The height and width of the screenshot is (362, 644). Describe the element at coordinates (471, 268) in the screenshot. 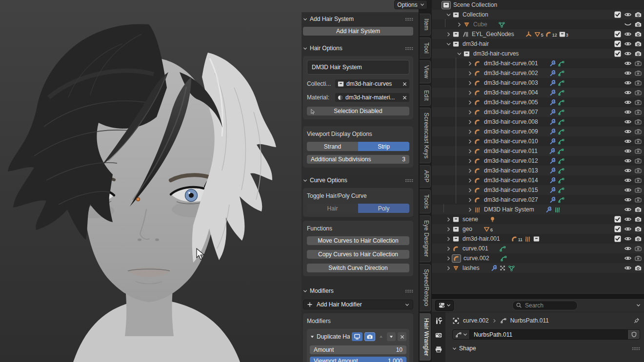

I see `outliner-item-label: lashes` at that location.